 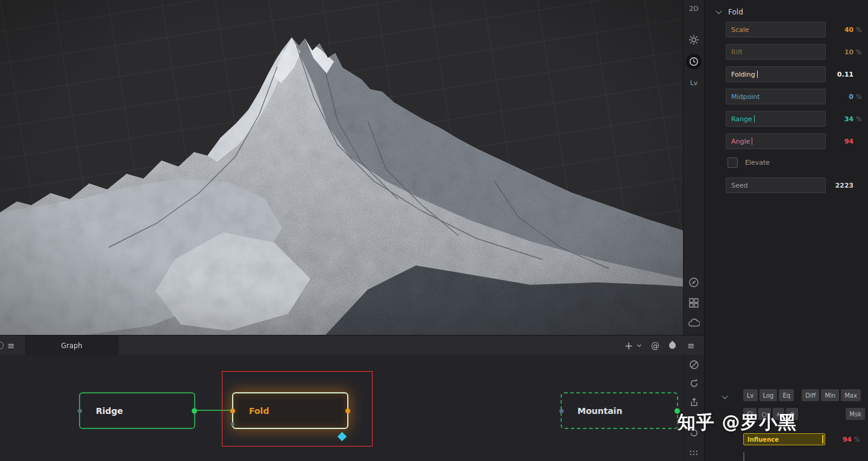 What do you see at coordinates (137, 410) in the screenshot?
I see `node-ridge: Ridge` at bounding box center [137, 410].